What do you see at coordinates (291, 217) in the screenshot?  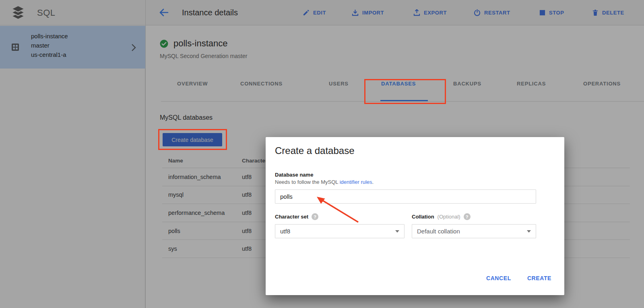 I see `charset-label: Character set` at bounding box center [291, 217].